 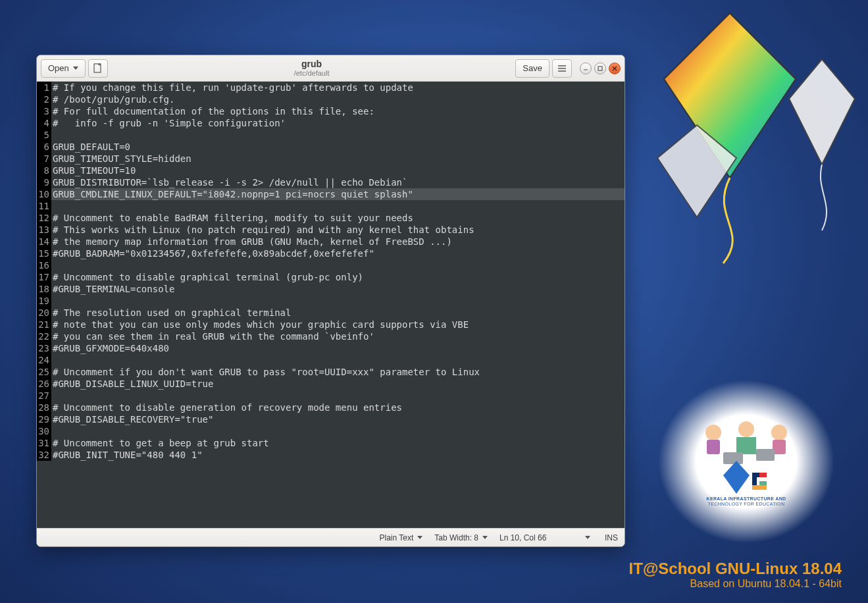 I want to click on statusbar-extra-menu, so click(x=588, y=537).